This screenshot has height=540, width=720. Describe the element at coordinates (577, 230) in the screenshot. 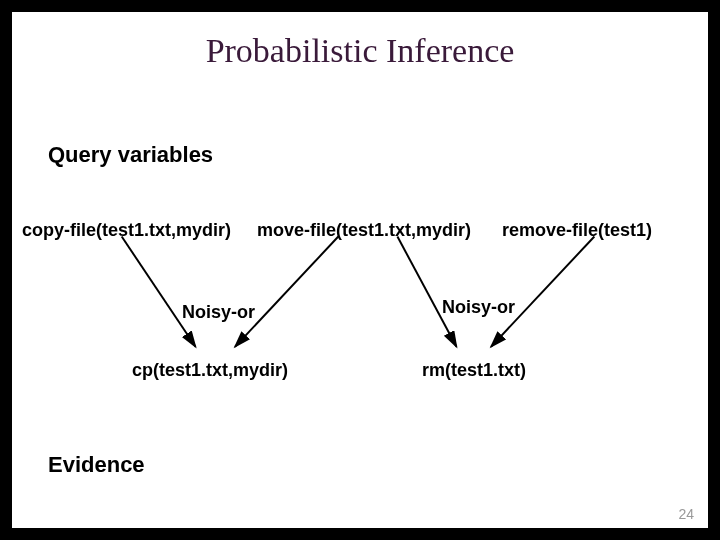

I see `node-remove-file: remove-file(test1)` at that location.